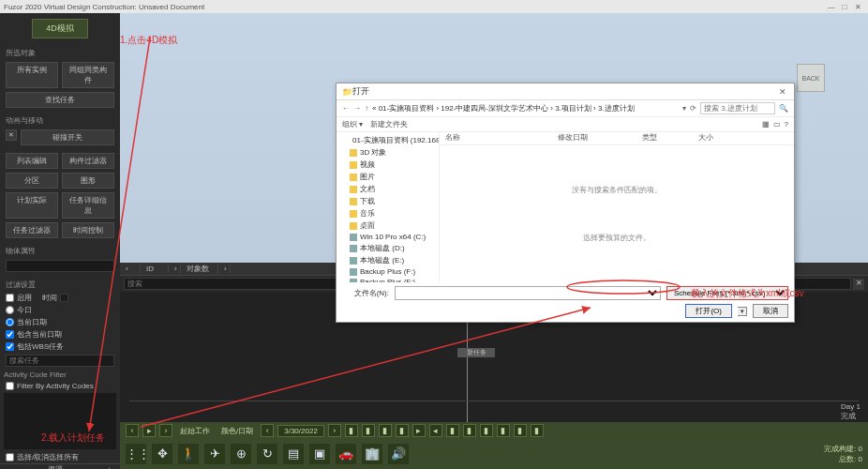 The width and height of the screenshot is (868, 469). Describe the element at coordinates (162, 454) in the screenshot. I see `ib-move-icon: ✥` at that location.